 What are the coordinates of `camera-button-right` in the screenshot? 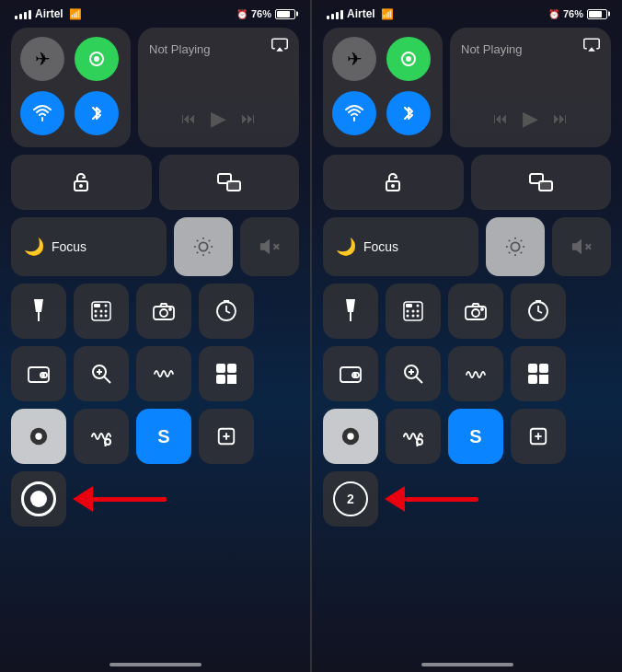 It's located at (476, 311).